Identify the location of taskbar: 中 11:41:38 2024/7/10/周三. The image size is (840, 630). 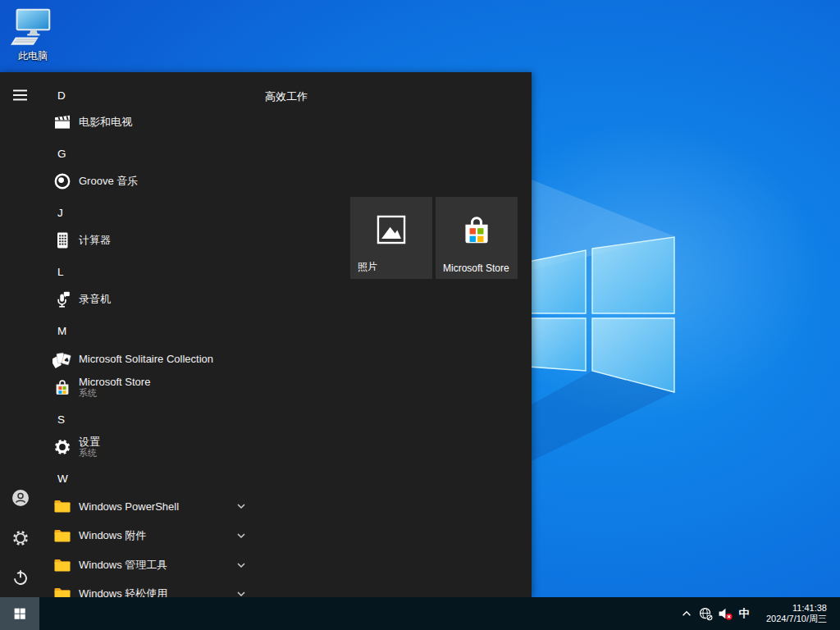
(420, 614).